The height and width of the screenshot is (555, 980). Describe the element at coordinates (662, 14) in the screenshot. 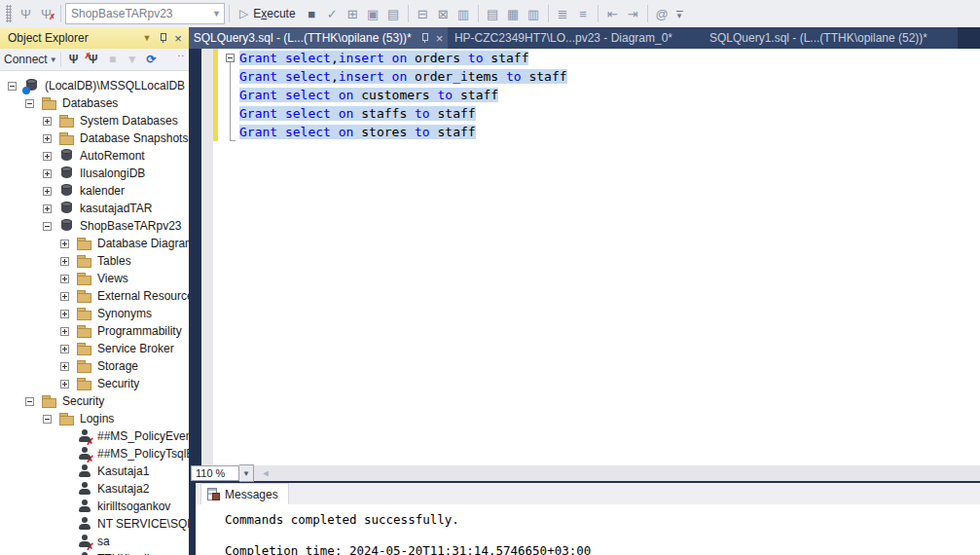

I see `sqlcmd-mode-icon: @` at that location.